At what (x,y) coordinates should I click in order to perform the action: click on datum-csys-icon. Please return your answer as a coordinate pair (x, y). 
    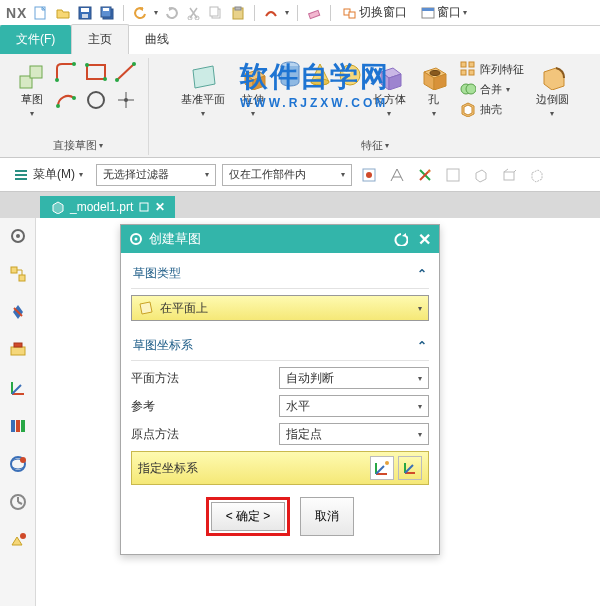
    Looking at the image, I should click on (18, 388).